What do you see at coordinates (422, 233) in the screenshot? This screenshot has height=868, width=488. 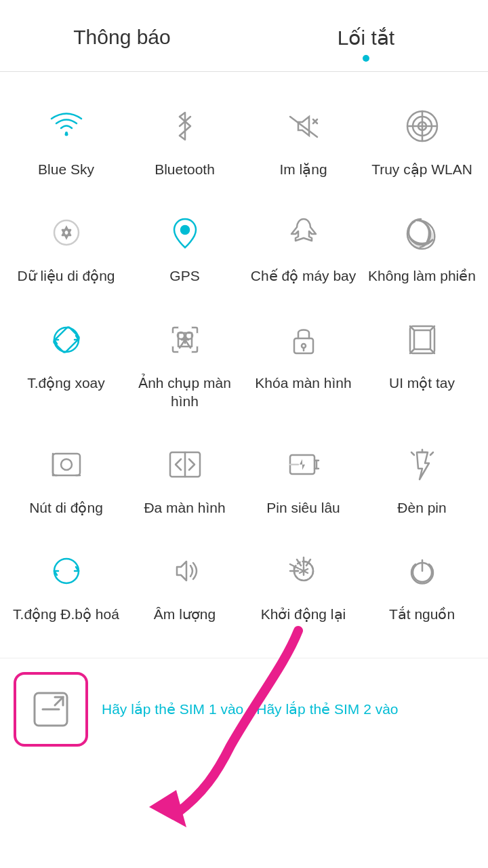 I see `dnd-icon` at bounding box center [422, 233].